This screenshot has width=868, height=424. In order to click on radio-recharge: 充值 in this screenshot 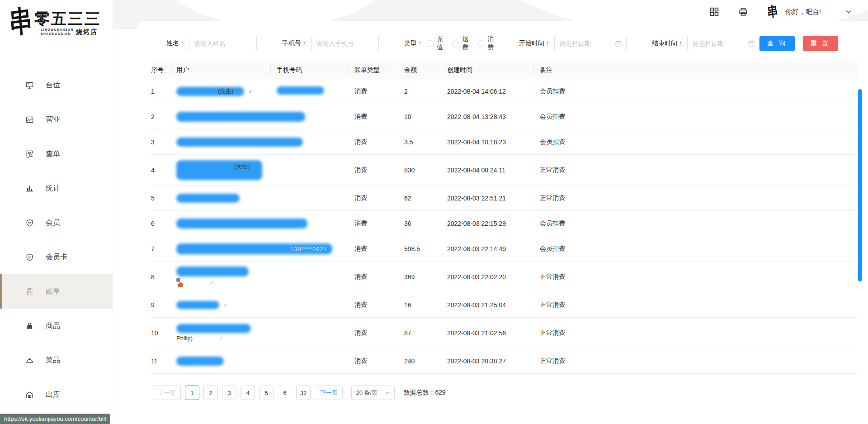, I will do `click(435, 43)`.